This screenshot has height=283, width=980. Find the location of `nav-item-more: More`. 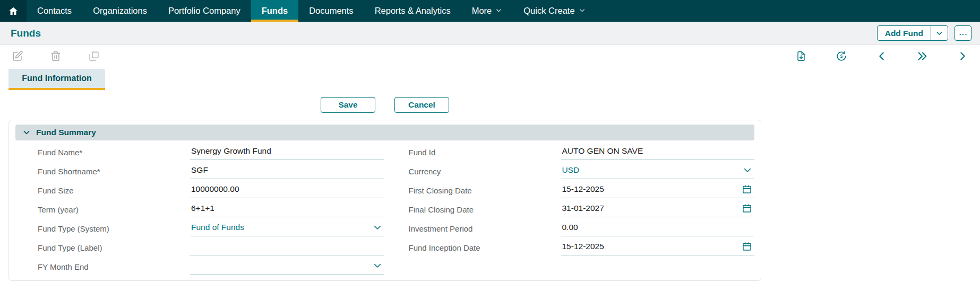

nav-item-more: More is located at coordinates (487, 11).